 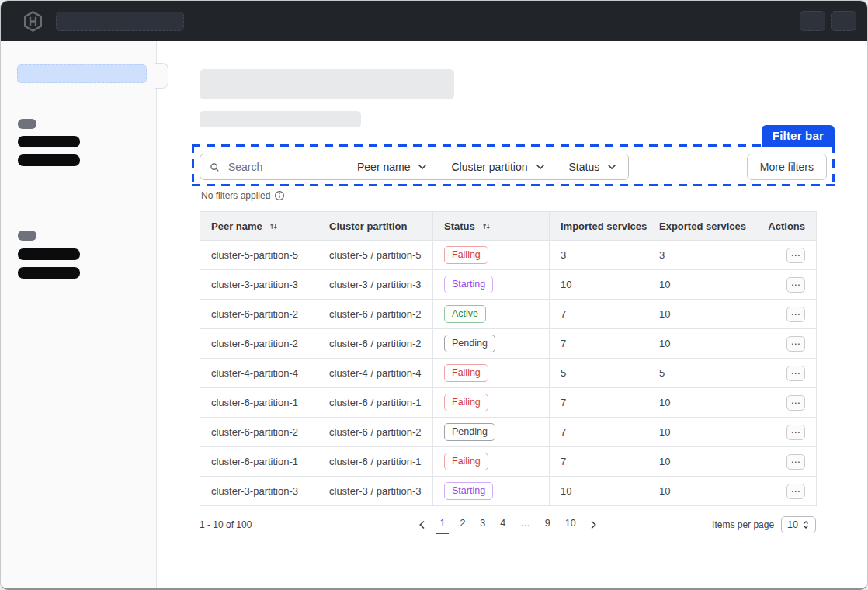 What do you see at coordinates (593, 167) in the screenshot?
I see `status-filter-dropdown: Status` at bounding box center [593, 167].